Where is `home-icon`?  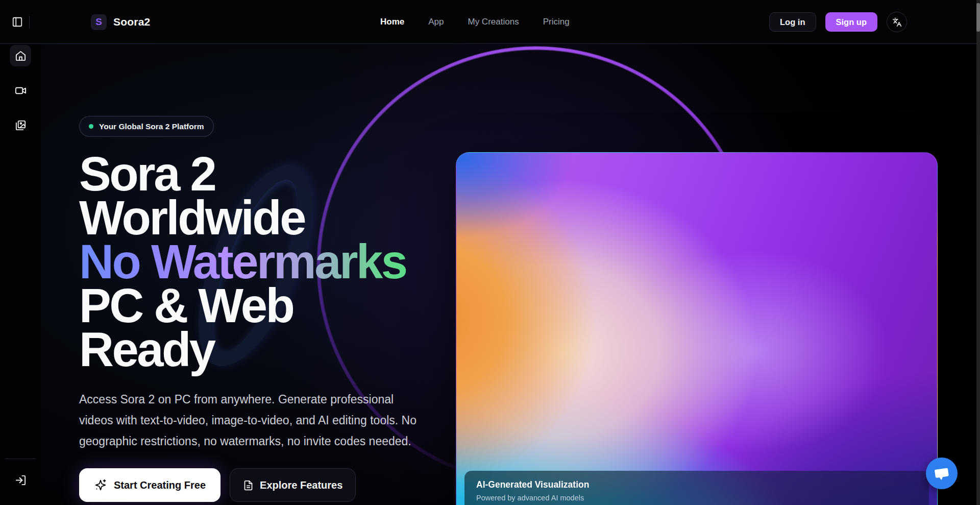
home-icon is located at coordinates (20, 56).